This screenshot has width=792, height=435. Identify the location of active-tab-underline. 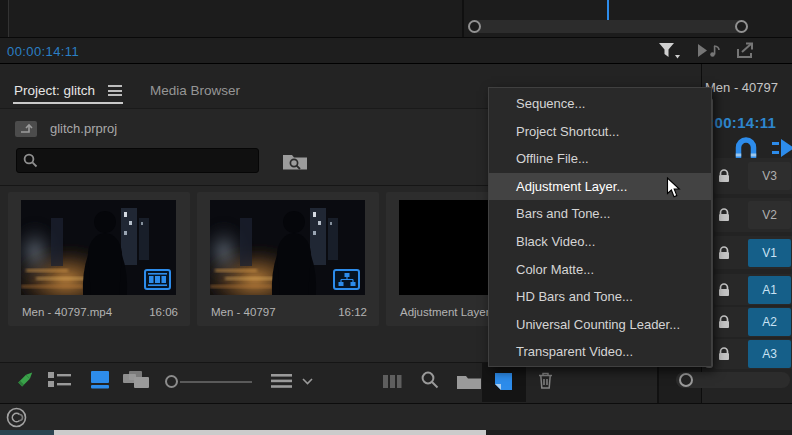
(68, 103).